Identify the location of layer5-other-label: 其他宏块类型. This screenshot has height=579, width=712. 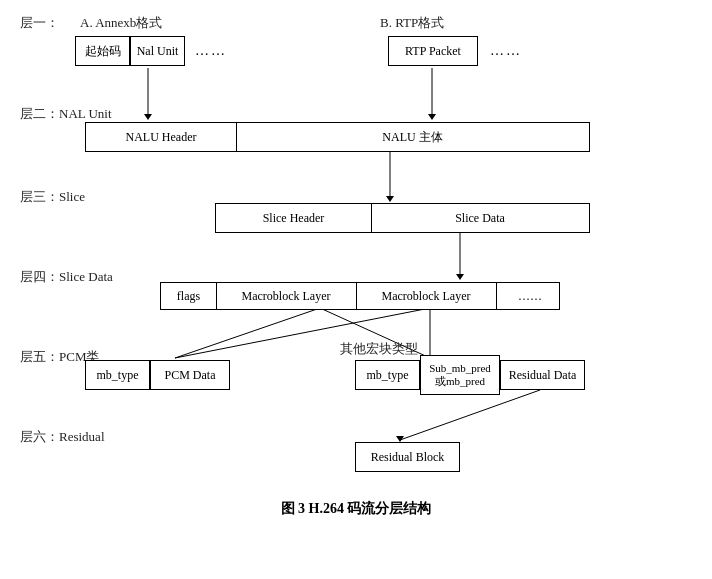
(379, 349).